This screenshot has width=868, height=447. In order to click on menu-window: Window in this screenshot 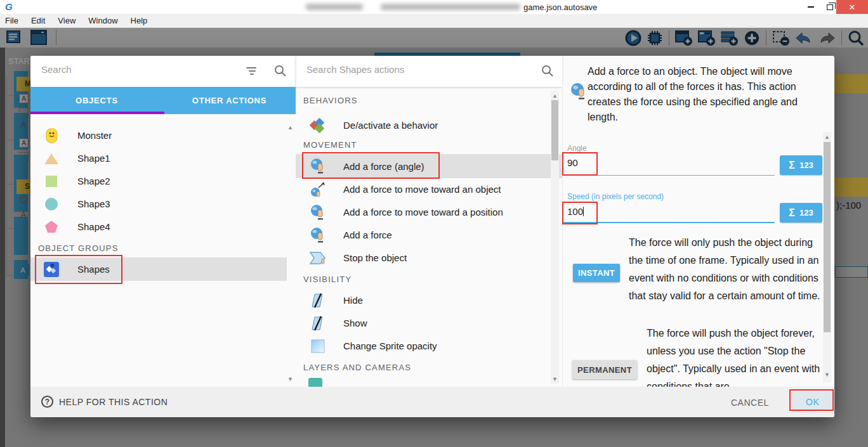, I will do `click(104, 20)`.